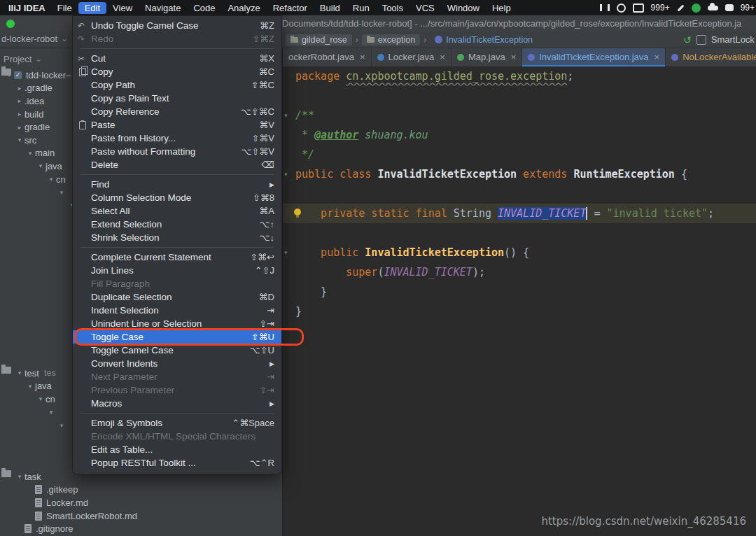 This screenshot has width=756, height=536. Describe the element at coordinates (177, 323) in the screenshot. I see `menu-item-unindent-line-or-selection: Unindent Line or Selection⇧⇥` at that location.